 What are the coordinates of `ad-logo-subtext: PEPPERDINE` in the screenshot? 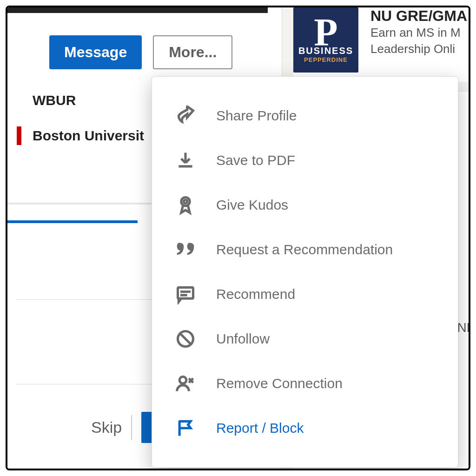 It's located at (326, 60).